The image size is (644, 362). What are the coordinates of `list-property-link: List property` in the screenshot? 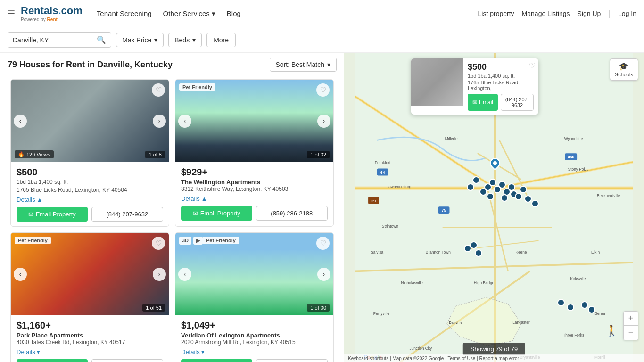 It's located at (496, 14).